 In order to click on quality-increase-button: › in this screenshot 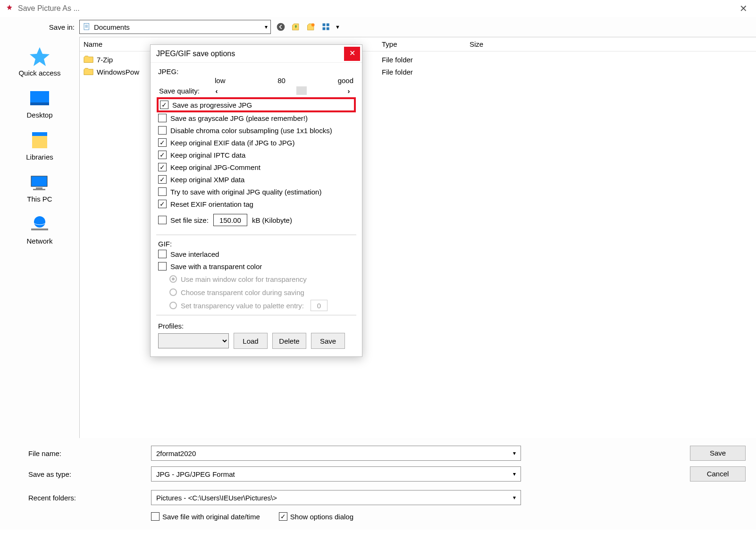, I will do `click(349, 91)`.